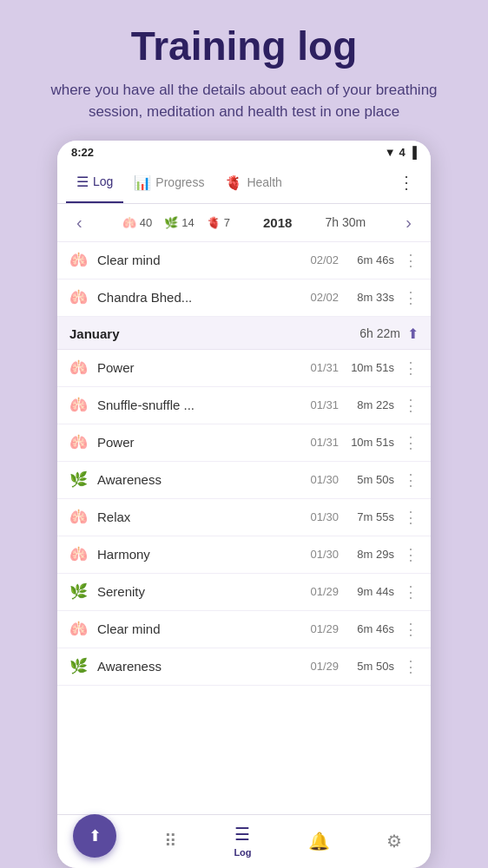 This screenshot has width=488, height=868. Describe the element at coordinates (95, 182) in the screenshot. I see `tab-log: ☰ Log` at that location.